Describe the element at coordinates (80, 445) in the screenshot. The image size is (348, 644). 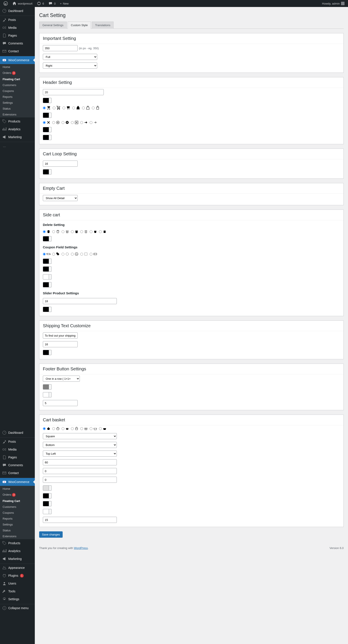
I see `basket-position-select: Bottom` at that location.